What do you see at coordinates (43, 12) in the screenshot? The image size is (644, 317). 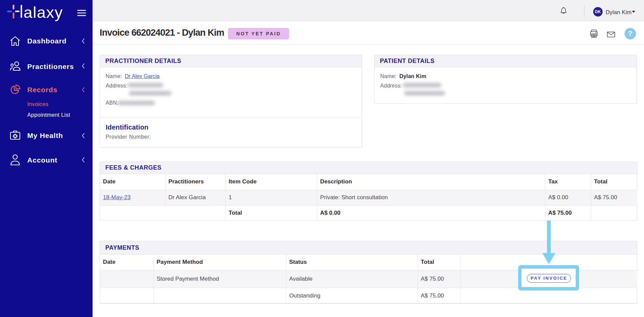 I see `svg-text: alaxy` at bounding box center [43, 12].